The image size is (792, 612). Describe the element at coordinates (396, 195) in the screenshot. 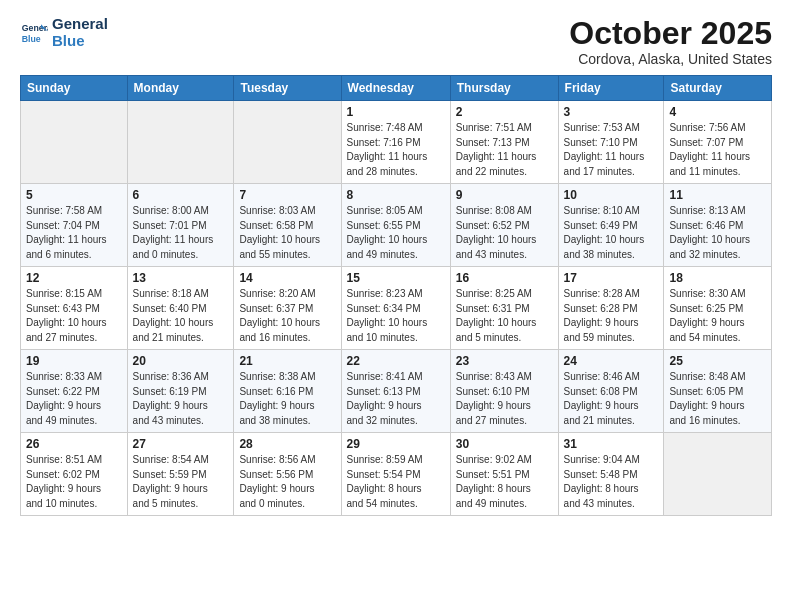

I see `day-number: 8` at that location.